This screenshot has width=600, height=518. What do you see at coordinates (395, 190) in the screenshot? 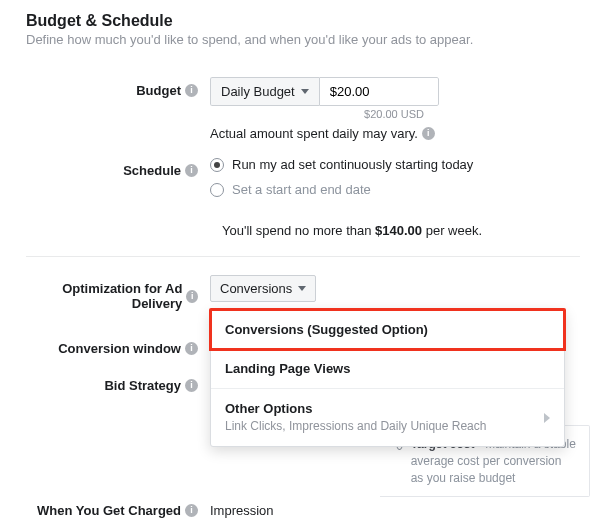
I see `schedule-option-range: Set a start and end date` at bounding box center [395, 190].